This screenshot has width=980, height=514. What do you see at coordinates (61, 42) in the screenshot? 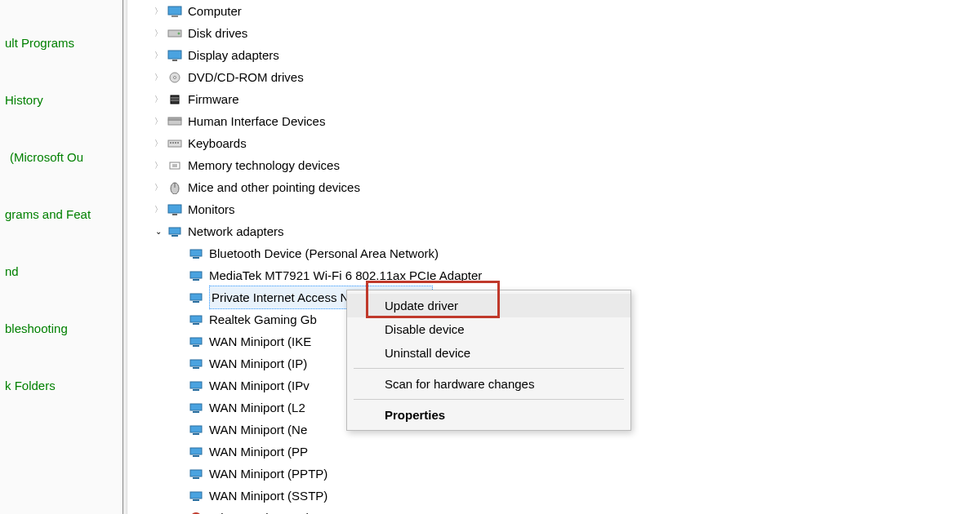
I see `sidebar-link: ult Programs` at bounding box center [61, 42].